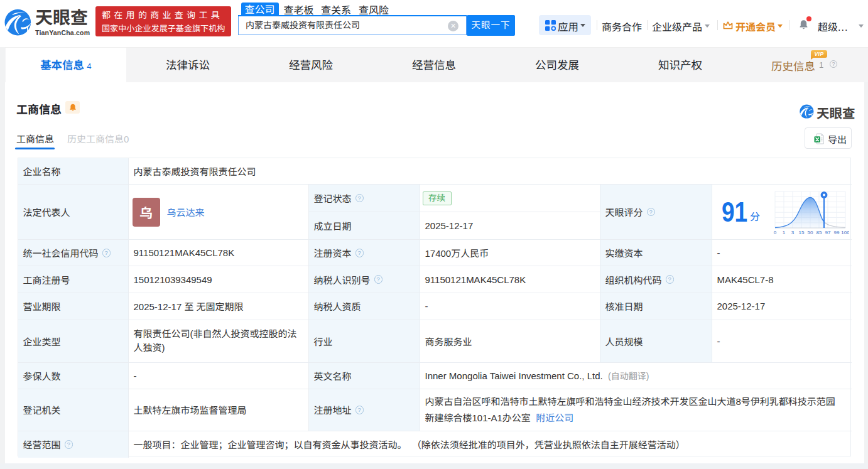 The image size is (868, 469). What do you see at coordinates (819, 232) in the screenshot?
I see `svg-text: 85` at bounding box center [819, 232].